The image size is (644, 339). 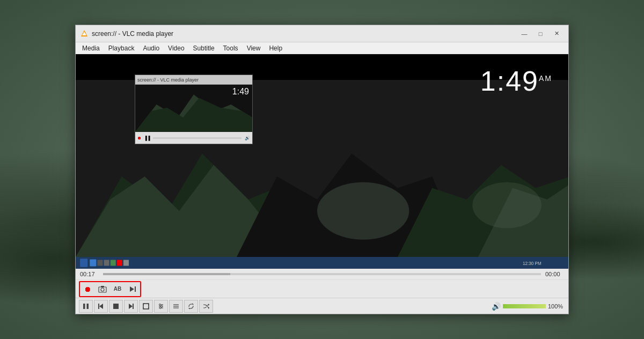 What do you see at coordinates (103, 289) in the screenshot?
I see `snapshot-button` at bounding box center [103, 289].